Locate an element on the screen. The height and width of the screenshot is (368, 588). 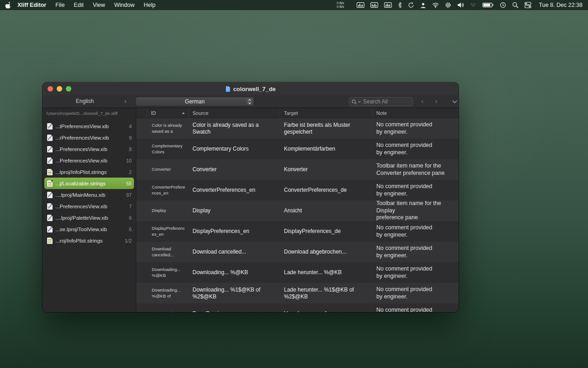
wifi-icon is located at coordinates (435, 5).